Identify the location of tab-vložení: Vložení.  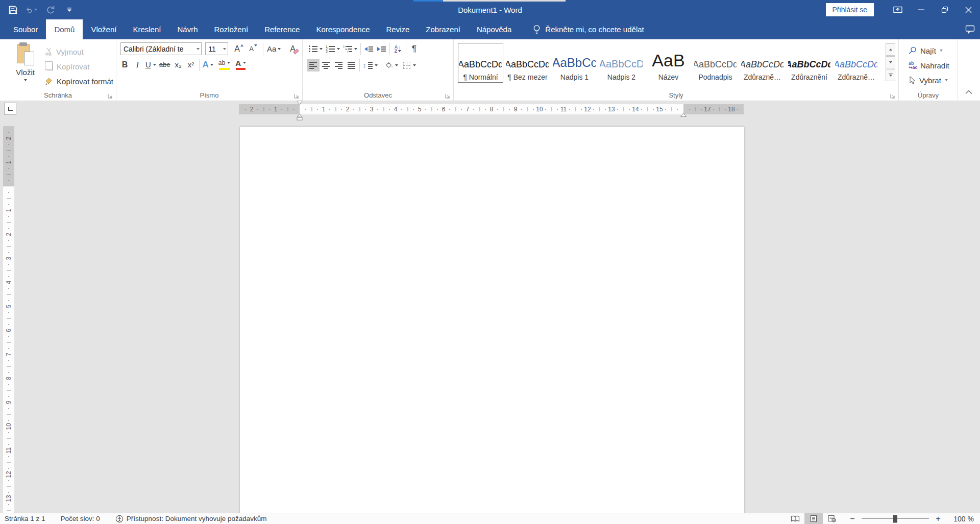
(104, 30).